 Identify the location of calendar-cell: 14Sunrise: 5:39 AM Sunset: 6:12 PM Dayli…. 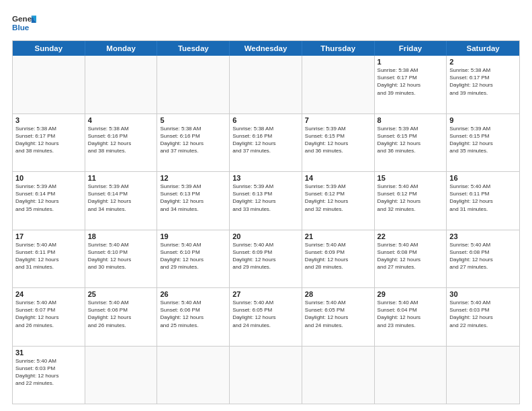
(339, 201).